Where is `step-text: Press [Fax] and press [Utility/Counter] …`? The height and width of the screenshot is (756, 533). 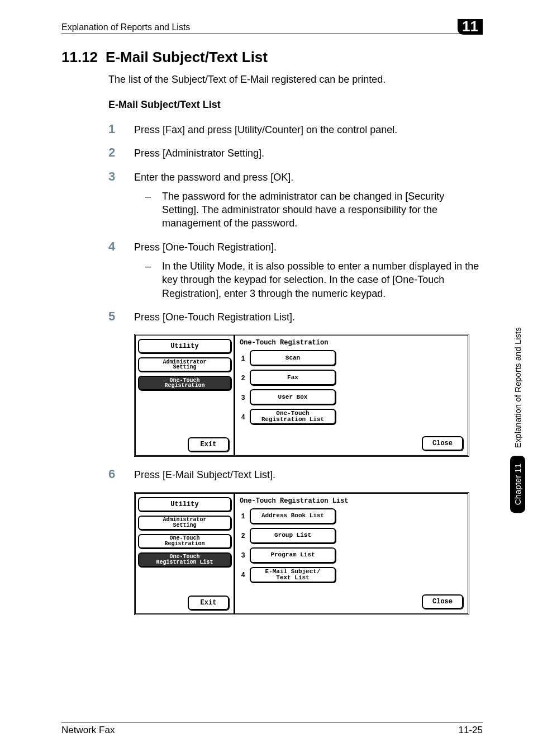 step-text: Press [Fax] and press [Utility/Counter] … is located at coordinates (308, 130).